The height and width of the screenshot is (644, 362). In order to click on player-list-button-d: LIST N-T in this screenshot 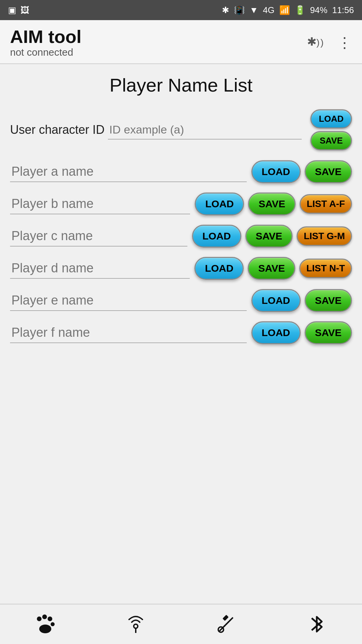, I will do `click(326, 268)`.